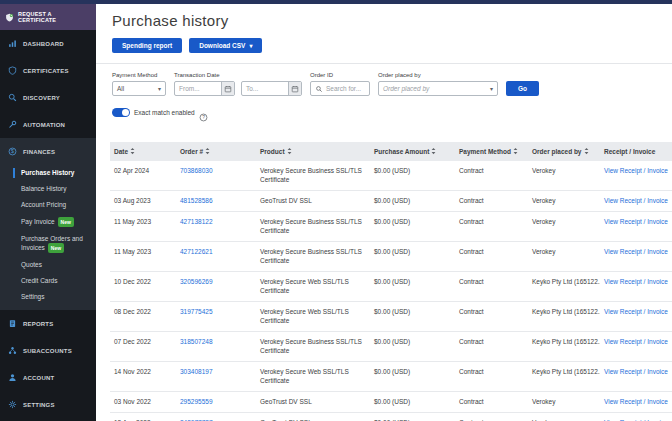  Describe the element at coordinates (438, 84) in the screenshot. I see `order-placed-by-filter: Order placed by Order placed by ▾` at that location.